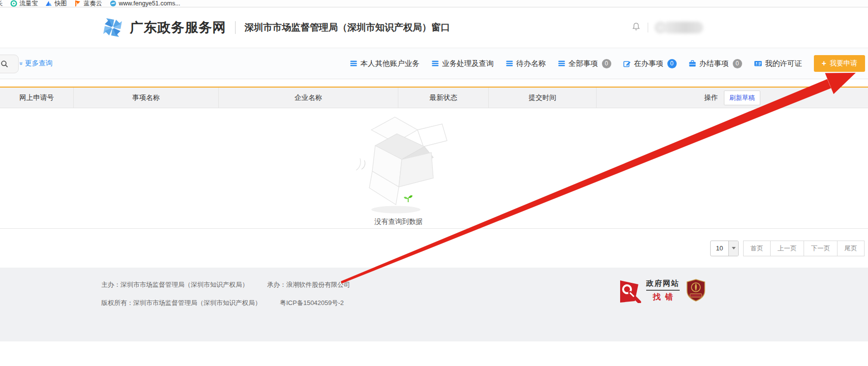 Image resolution: width=868 pixels, height=366 pixels. Describe the element at coordinates (309, 97) in the screenshot. I see `col-header-company-name: 企业名称` at that location.